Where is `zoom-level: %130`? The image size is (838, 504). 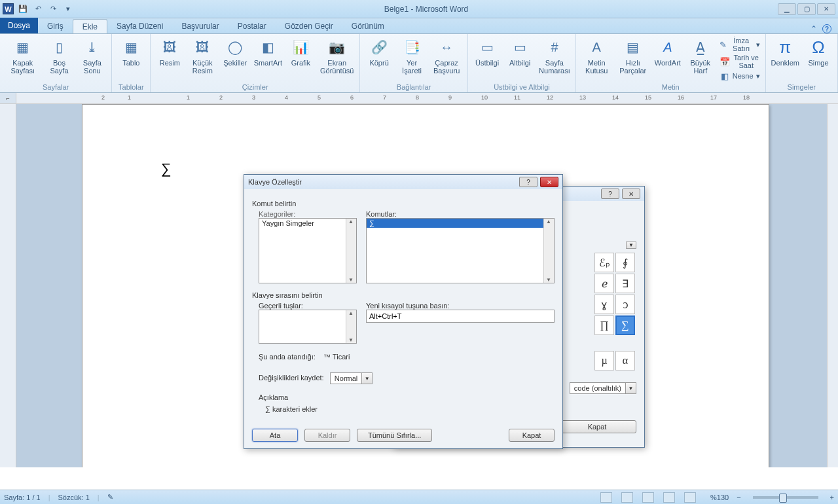 zoom-level: %130 is located at coordinates (720, 497).